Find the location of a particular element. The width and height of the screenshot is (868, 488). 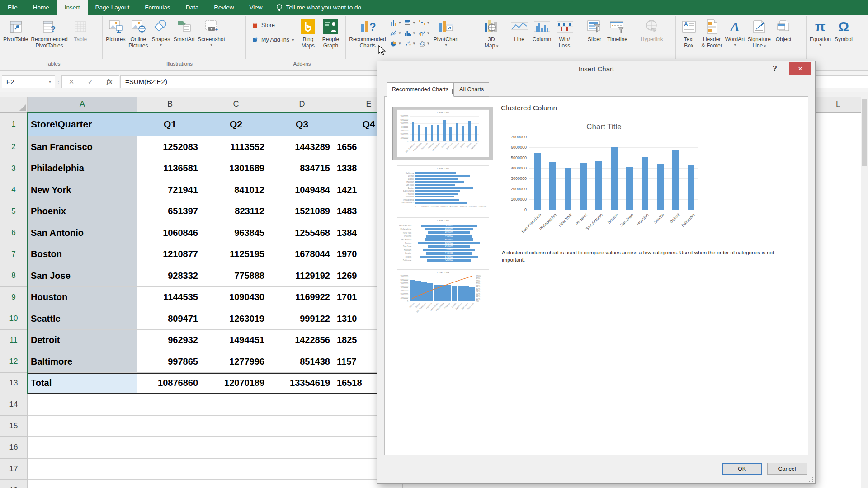

row-header-12: 12 is located at coordinates (14, 362).